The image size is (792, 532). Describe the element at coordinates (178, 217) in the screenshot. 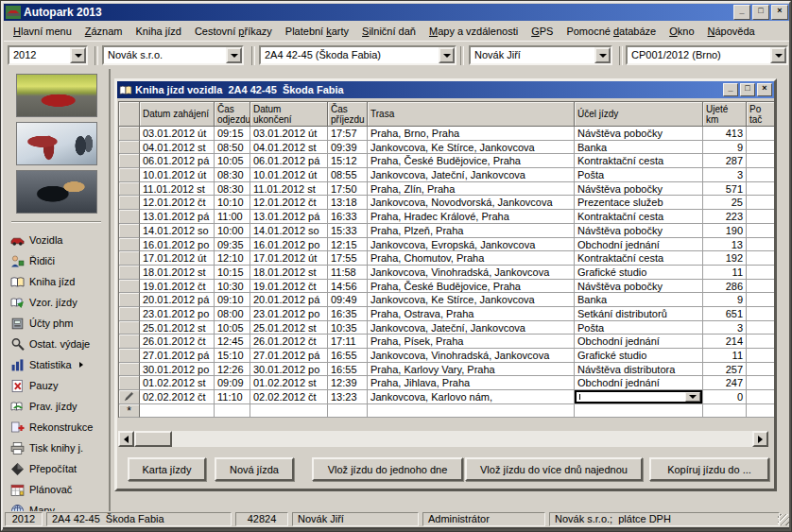

I see `cell-date_start: 13.01.2012 pá` at that location.